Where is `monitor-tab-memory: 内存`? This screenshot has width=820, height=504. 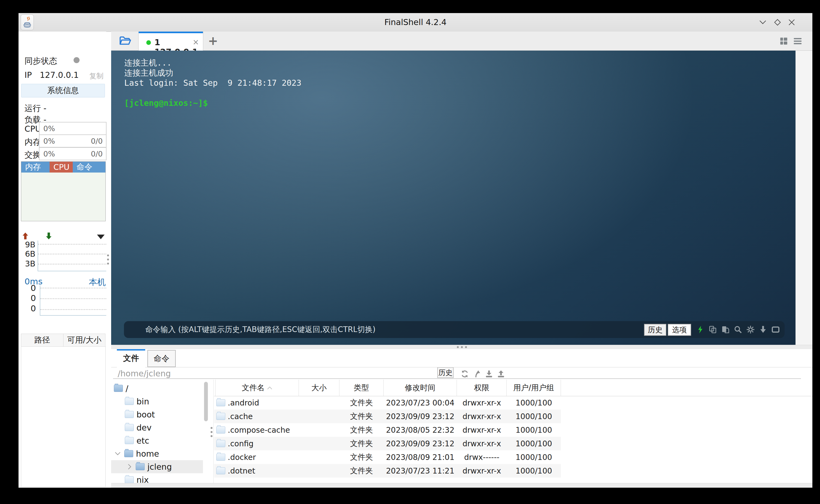
monitor-tab-memory: 内存 is located at coordinates (35, 167).